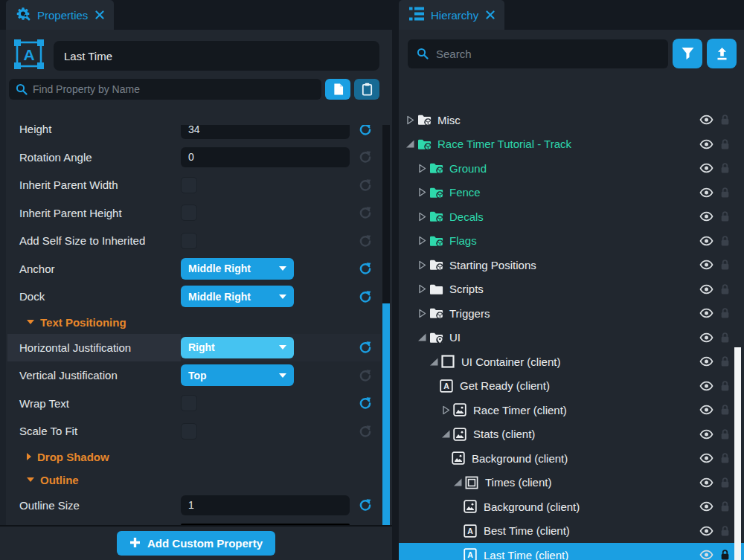 This screenshot has width=744, height=560. Describe the element at coordinates (571, 338) in the screenshot. I see `tree-row-ui: UI` at that location.